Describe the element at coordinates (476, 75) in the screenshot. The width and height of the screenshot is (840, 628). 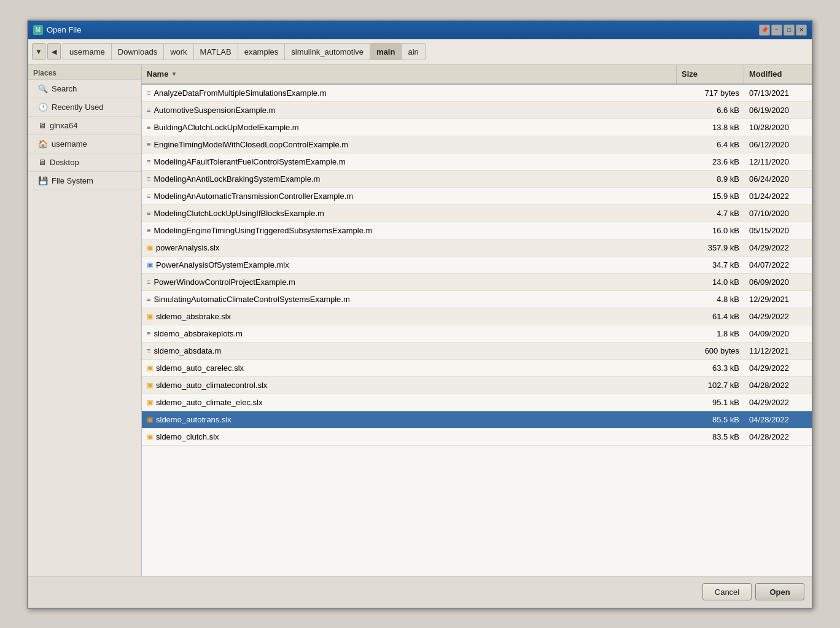
I see `file-table-header: Name ▼ Size Modified` at that location.